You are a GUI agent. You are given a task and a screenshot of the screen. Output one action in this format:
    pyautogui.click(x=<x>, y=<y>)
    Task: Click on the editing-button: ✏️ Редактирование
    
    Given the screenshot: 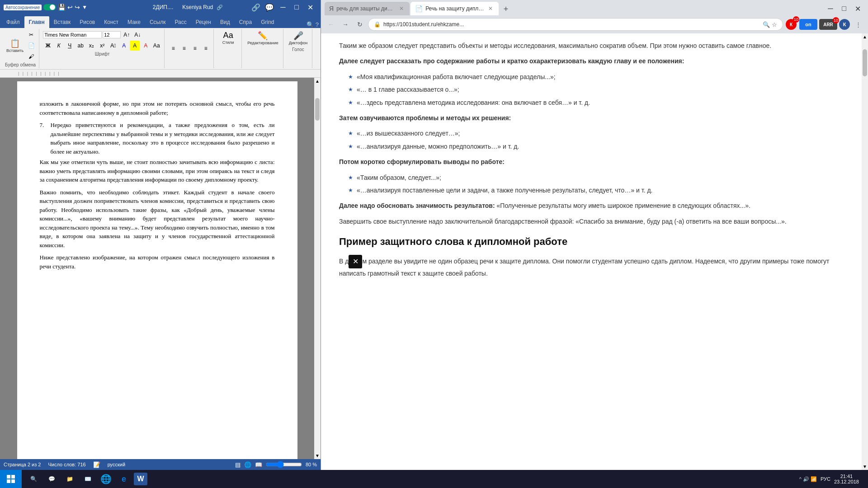 What is the action you would take?
    pyautogui.click(x=263, y=38)
    